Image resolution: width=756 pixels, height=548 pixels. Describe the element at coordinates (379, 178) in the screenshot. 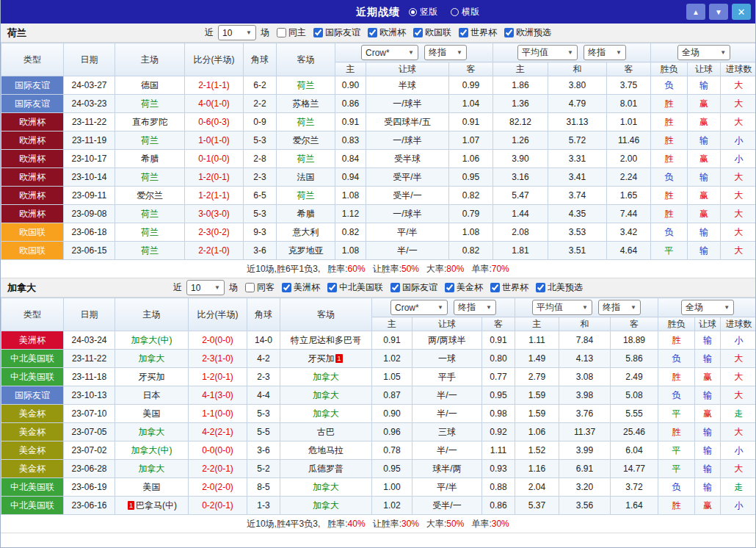

I see `match-row: 欧洲杯 23-10-14 荷兰 1-2(0-1) 2-3 法国 0.94 受平/…` at that location.